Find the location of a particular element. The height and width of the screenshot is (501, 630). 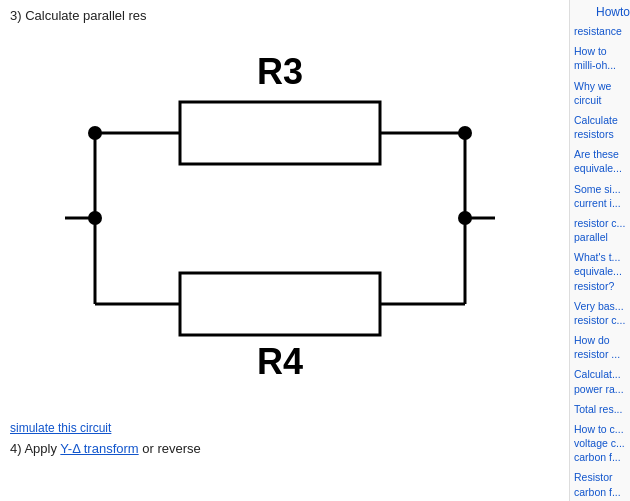

r4-label: R4 is located at coordinates (279, 362).